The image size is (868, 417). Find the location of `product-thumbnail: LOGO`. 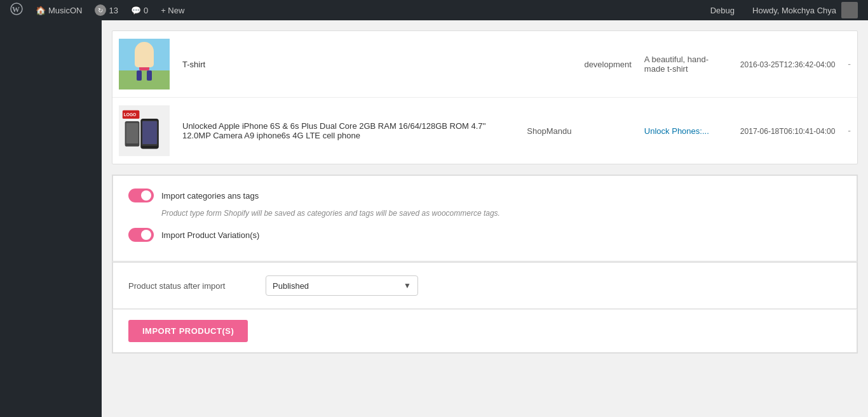

product-thumbnail: LOGO is located at coordinates (144, 131).